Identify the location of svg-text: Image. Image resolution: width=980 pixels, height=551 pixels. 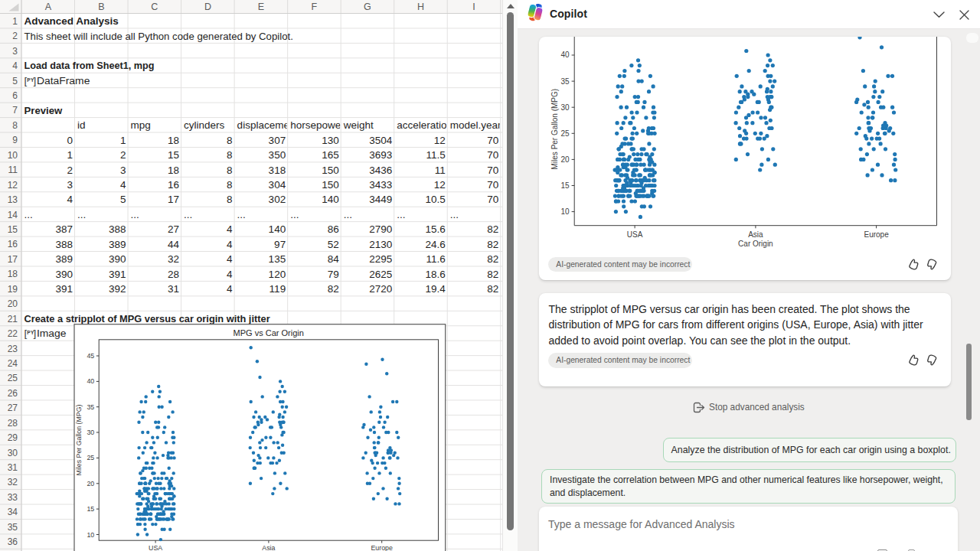
(52, 334).